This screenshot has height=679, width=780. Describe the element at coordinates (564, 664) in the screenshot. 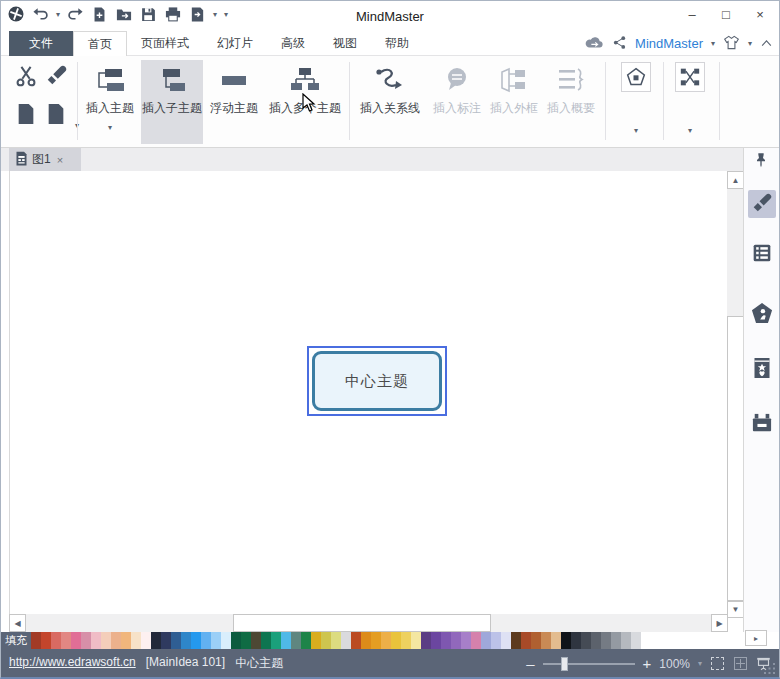

I see `zoom-slider-thumb` at that location.